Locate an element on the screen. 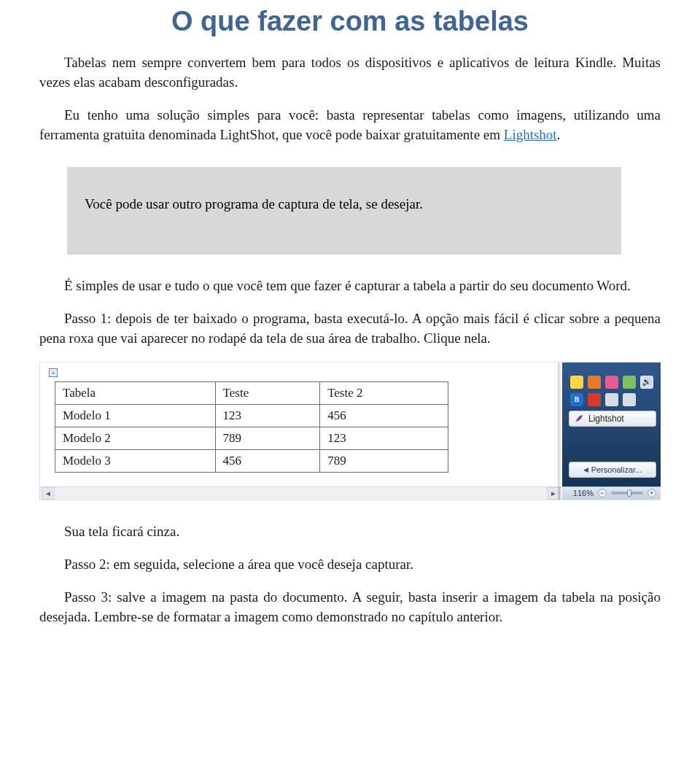 This screenshot has width=700, height=760. zoom-out-button: − is located at coordinates (602, 493).